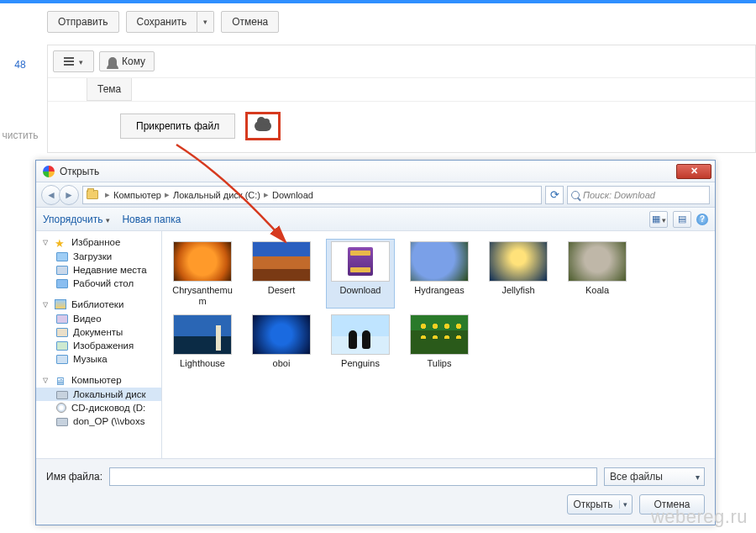  I want to click on compose-toolbar: Отправить Сохранить Отмена, so click(378, 18).